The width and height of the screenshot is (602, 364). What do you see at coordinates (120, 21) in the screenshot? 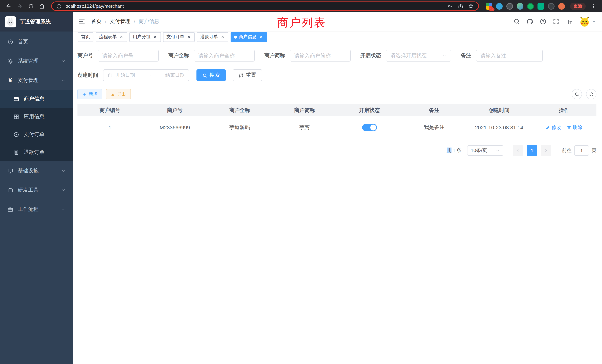
I see `breadcrumb-section: 支付管理` at bounding box center [120, 21].